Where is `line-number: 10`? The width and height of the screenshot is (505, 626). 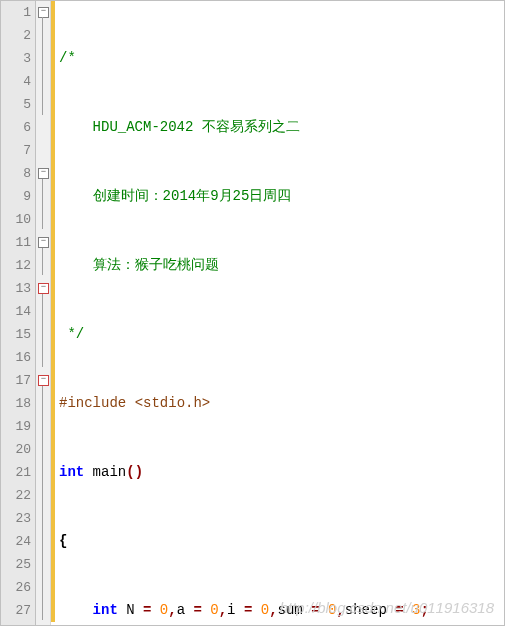 line-number: 10 is located at coordinates (16, 220).